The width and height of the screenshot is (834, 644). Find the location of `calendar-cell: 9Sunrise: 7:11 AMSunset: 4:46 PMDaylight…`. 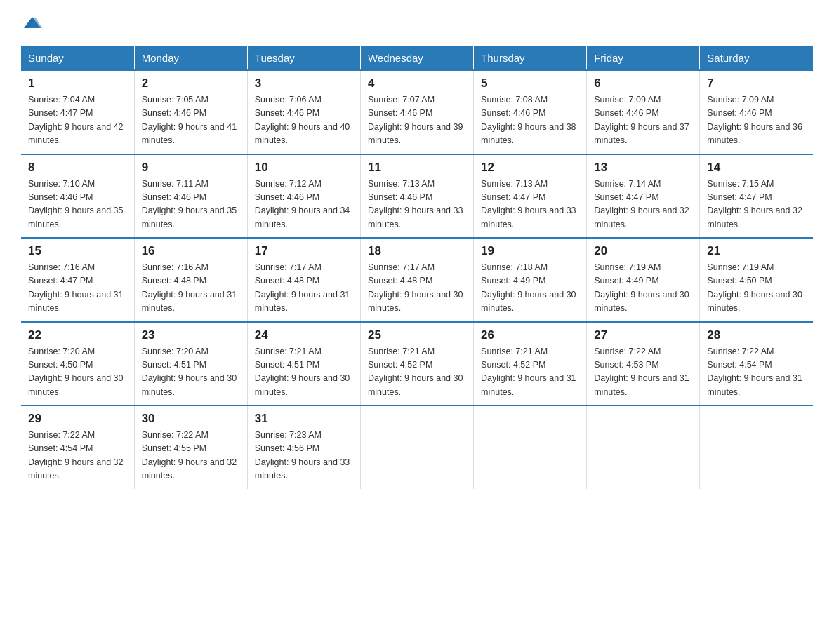

calendar-cell: 9Sunrise: 7:11 AMSunset: 4:46 PMDaylight… is located at coordinates (191, 196).